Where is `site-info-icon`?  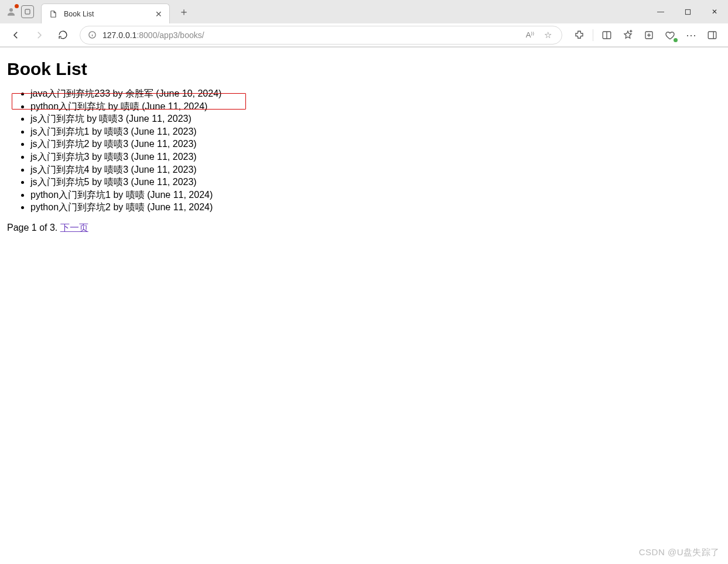
site-info-icon is located at coordinates (92, 35).